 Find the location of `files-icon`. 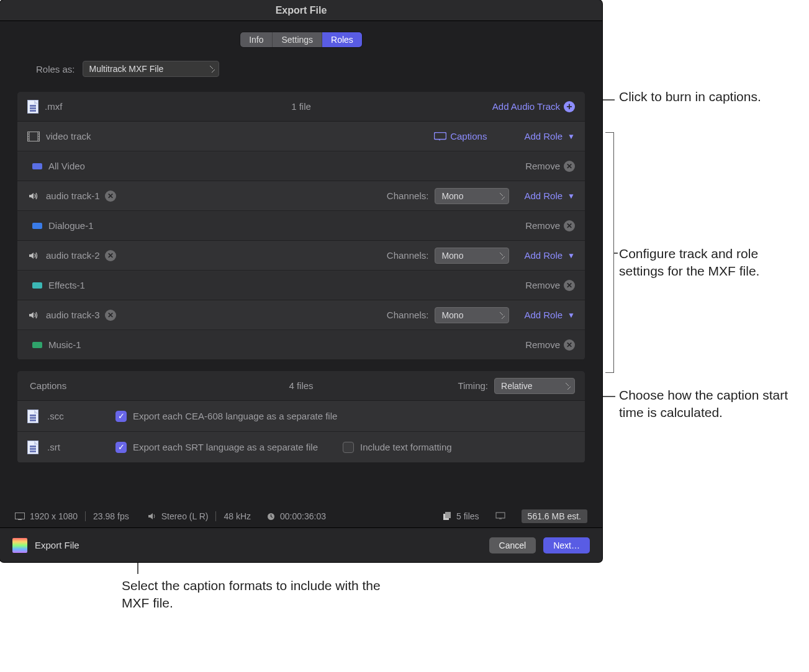

files-icon is located at coordinates (447, 516).